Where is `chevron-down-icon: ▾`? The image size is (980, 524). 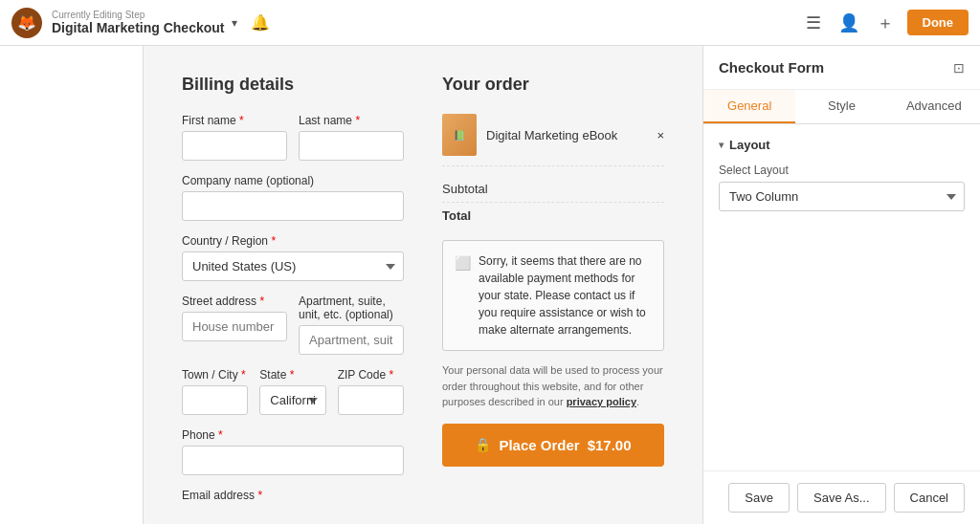
chevron-down-icon: ▾ is located at coordinates (722, 145).